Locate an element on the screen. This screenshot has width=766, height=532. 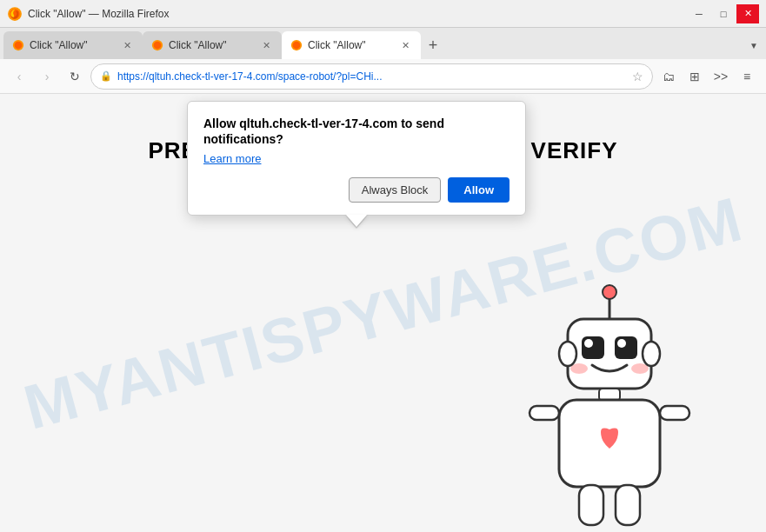
minimize-button: ─ is located at coordinates (699, 14).